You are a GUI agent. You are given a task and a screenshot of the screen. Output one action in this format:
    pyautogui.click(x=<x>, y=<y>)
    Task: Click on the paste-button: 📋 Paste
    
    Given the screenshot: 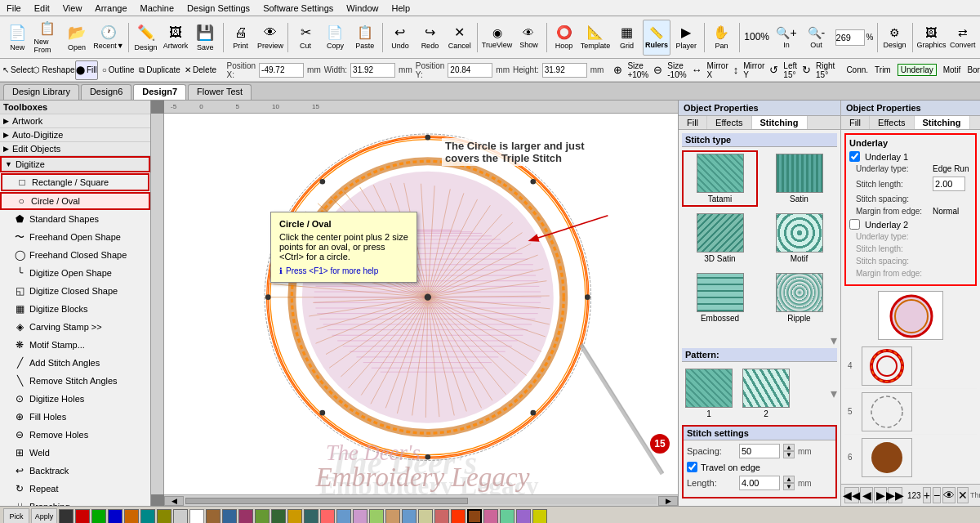 What is the action you would take?
    pyautogui.click(x=365, y=38)
    